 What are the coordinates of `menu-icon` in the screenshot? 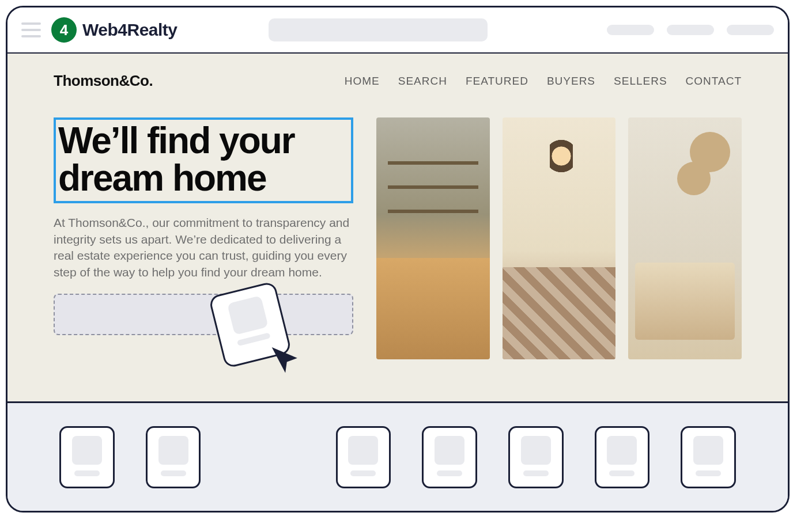 It's located at (31, 30).